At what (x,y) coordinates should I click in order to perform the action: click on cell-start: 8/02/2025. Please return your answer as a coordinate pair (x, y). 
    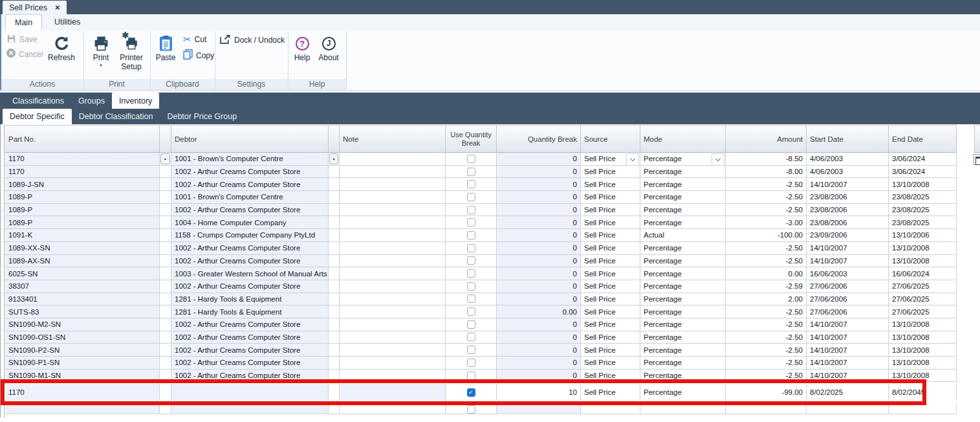
    Looking at the image, I should click on (847, 392).